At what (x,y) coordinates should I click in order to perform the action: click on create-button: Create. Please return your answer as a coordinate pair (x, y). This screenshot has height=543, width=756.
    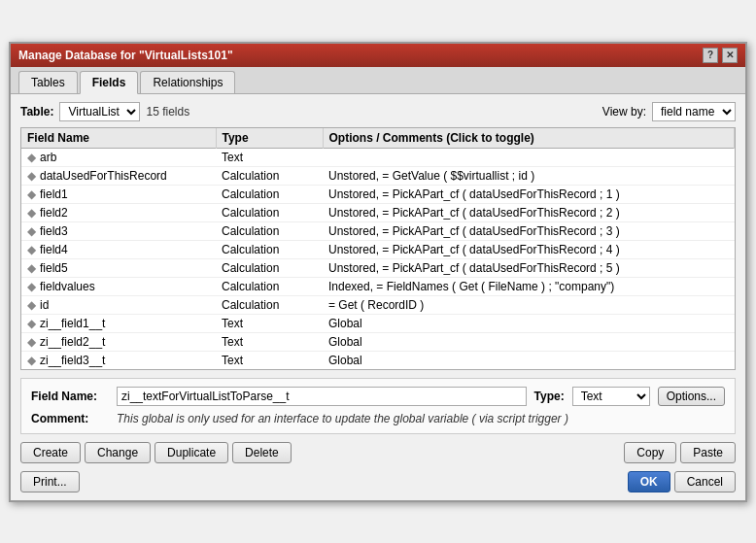
    Looking at the image, I should click on (51, 453).